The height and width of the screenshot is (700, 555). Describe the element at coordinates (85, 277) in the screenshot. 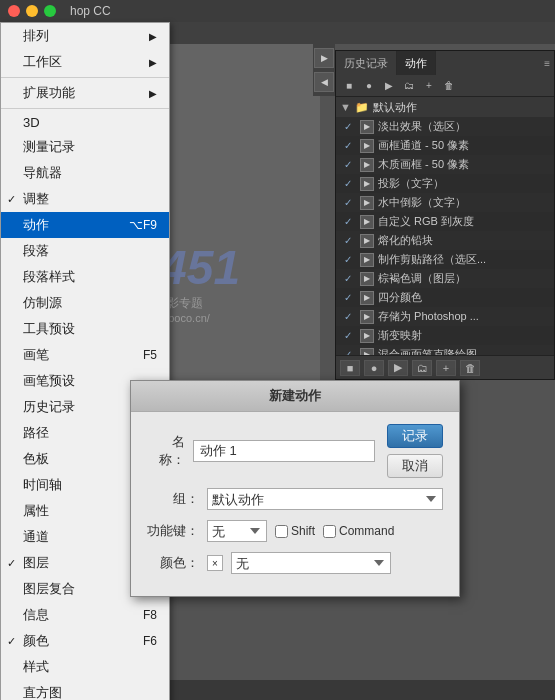

I see `menu-item-paragraph-style: 段落样式` at that location.